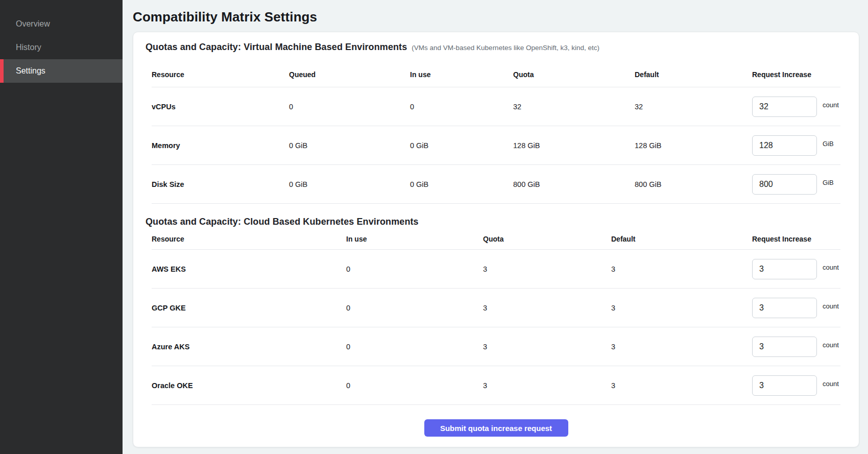 This screenshot has width=868, height=454. I want to click on cell-resource: Oracle OKE, so click(249, 386).